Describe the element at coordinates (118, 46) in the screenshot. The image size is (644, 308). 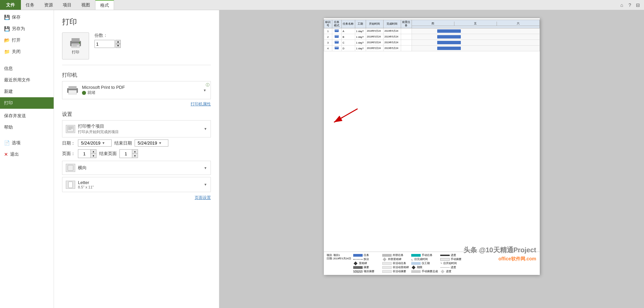
I see `copies-down: ▼` at that location.